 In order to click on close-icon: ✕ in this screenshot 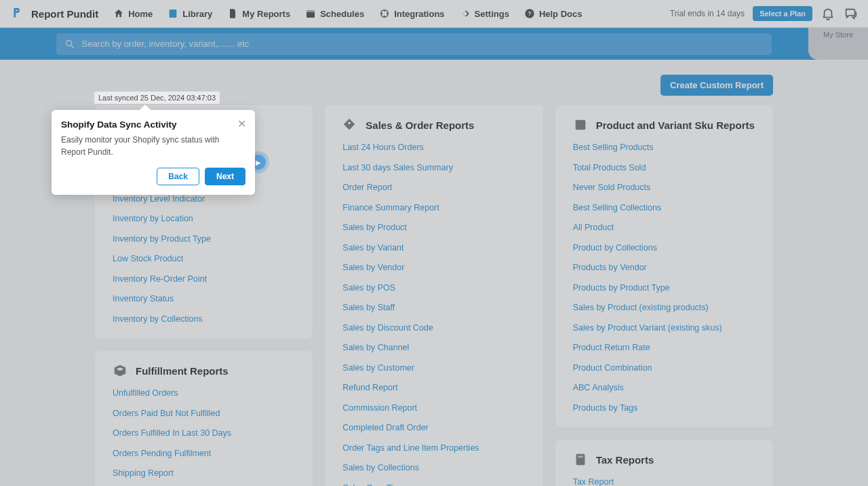, I will do `click(241, 124)`.